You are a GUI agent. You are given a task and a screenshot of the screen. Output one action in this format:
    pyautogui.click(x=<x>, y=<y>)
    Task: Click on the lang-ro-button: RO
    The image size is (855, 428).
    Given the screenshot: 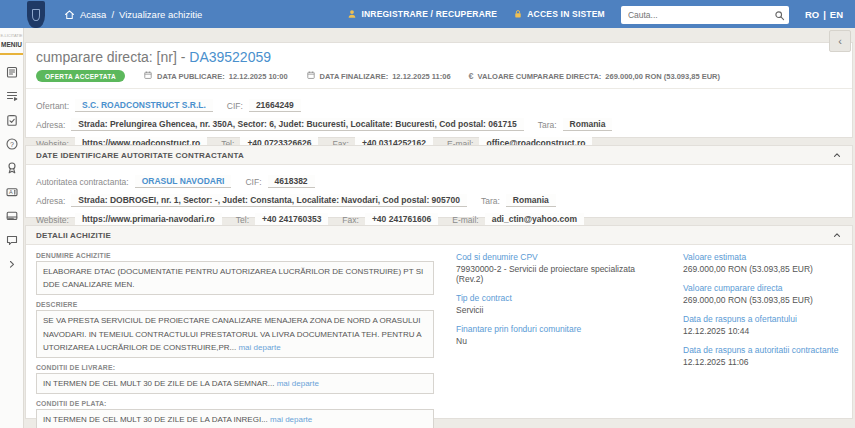 What is the action you would take?
    pyautogui.click(x=812, y=14)
    